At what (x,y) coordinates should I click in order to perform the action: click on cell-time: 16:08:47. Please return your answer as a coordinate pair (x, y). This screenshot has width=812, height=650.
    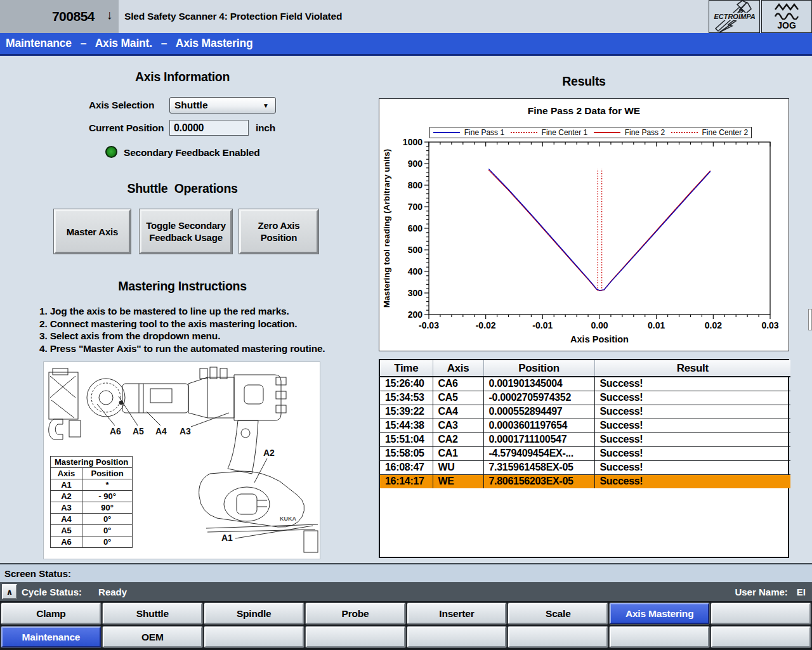
    Looking at the image, I should click on (406, 467).